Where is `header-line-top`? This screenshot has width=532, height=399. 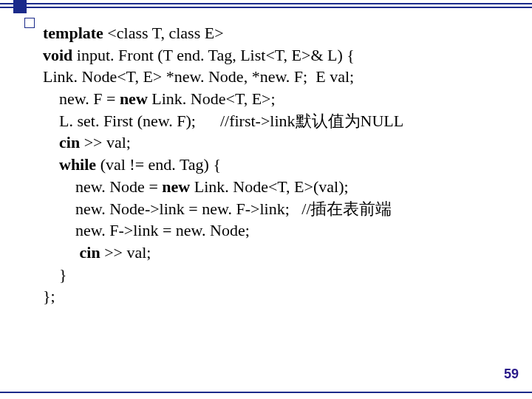
header-line-top is located at coordinates (266, 4).